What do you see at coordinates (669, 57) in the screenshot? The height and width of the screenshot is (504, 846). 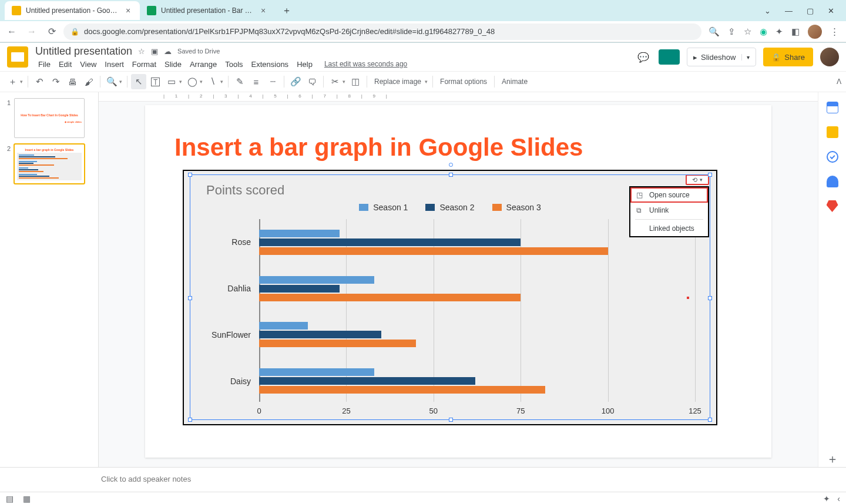 I see `meet-icon` at bounding box center [669, 57].